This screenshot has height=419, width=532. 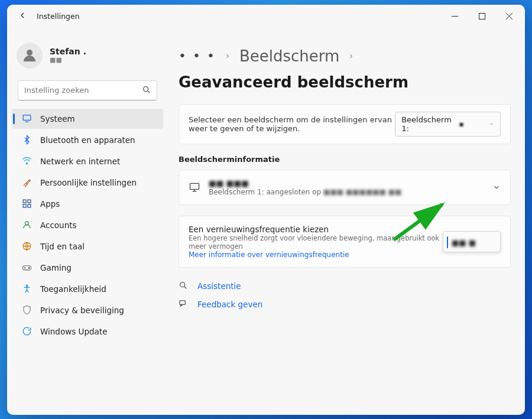 I want to click on breadcrumb-more: • • •, so click(x=197, y=56).